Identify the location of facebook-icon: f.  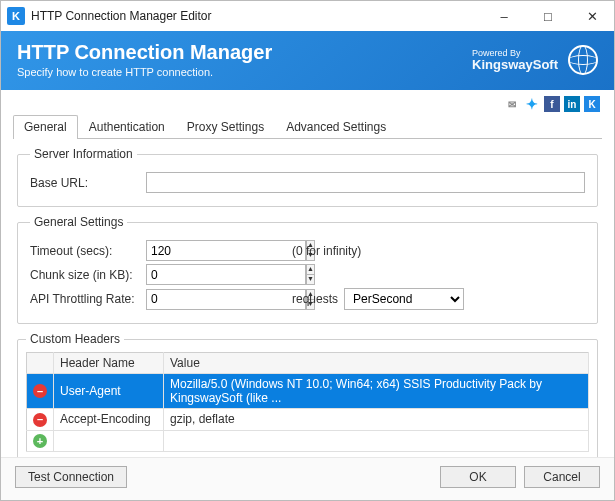
(552, 104).